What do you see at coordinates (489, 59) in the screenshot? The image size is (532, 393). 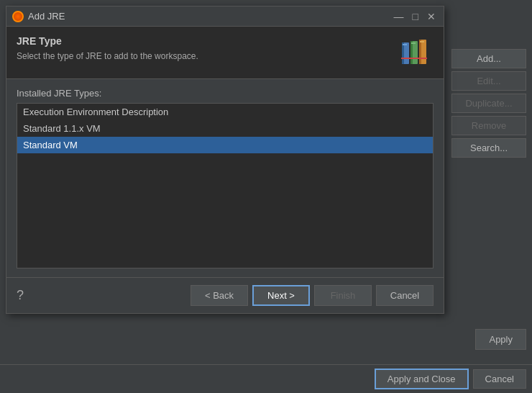 I see `add-button: Add...` at bounding box center [489, 59].